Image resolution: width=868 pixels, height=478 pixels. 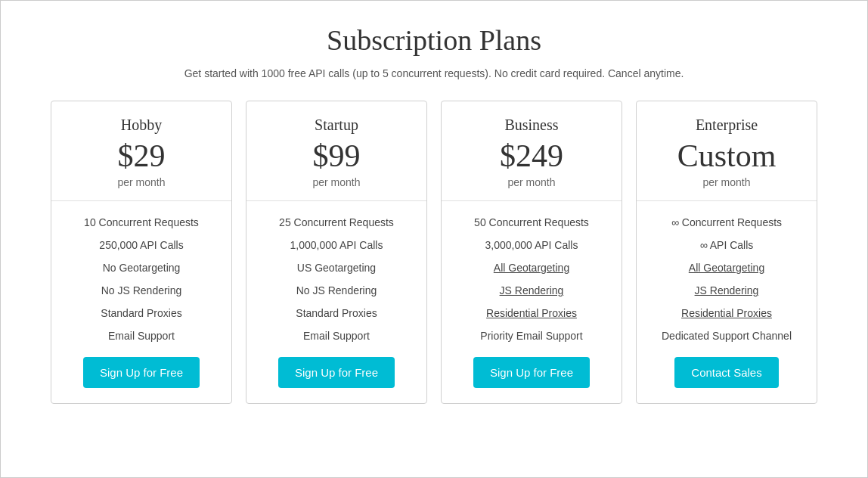 What do you see at coordinates (141, 222) in the screenshot?
I see `plan-feature-hobby-0: 10 Concurrent Requests` at bounding box center [141, 222].